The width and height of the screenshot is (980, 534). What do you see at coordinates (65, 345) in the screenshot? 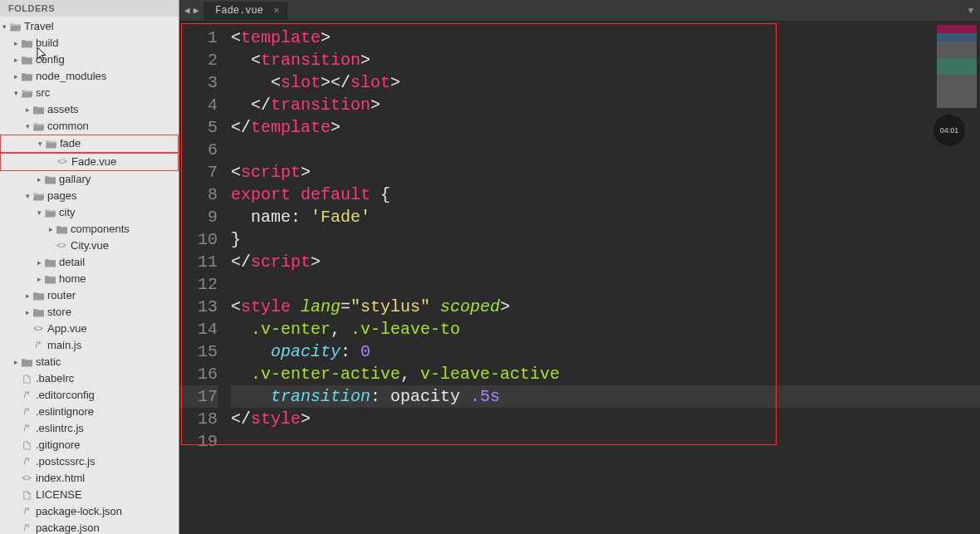
I see `tree-item-label: main.js` at bounding box center [65, 345].